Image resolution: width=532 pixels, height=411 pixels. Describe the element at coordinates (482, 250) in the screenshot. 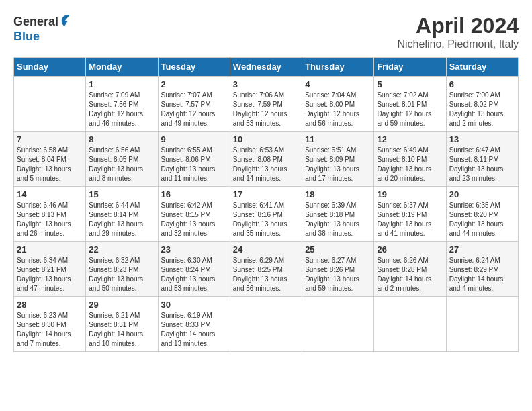

I see `day-number: 27` at that location.